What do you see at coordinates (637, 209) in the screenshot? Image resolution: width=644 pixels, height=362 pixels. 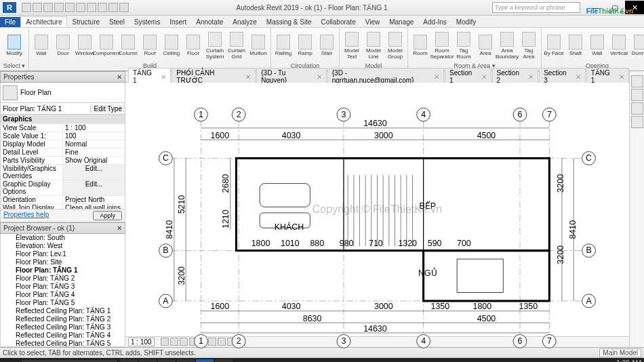 I see `navigation-bar` at bounding box center [637, 209].